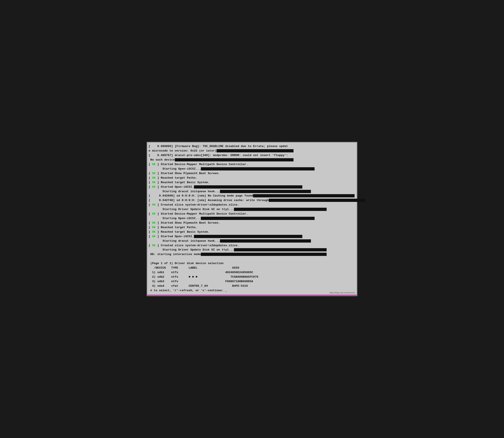 The image size is (504, 438). What do you see at coordinates (252, 214) in the screenshot?
I see `ok-line-16: [ OK ] Started Device-Mapper Multipath D…` at bounding box center [252, 214].